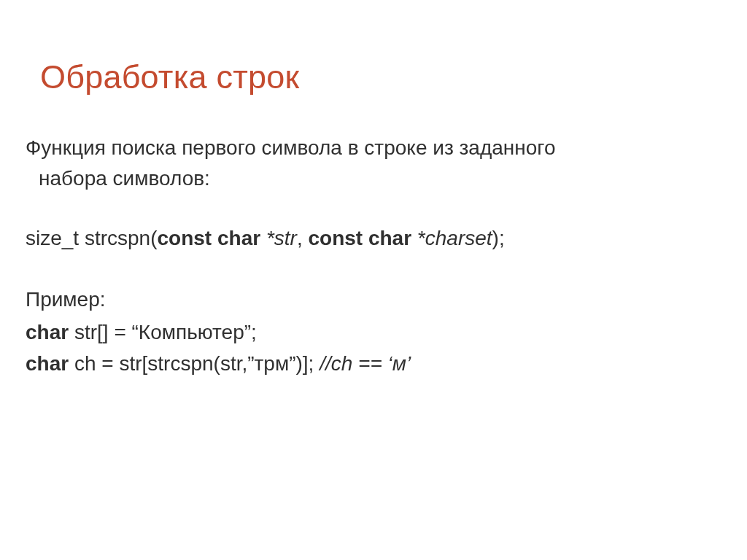  Describe the element at coordinates (290, 147) in the screenshot. I see `intro-line-1: Функция поиска первого символа в строке …` at that location.